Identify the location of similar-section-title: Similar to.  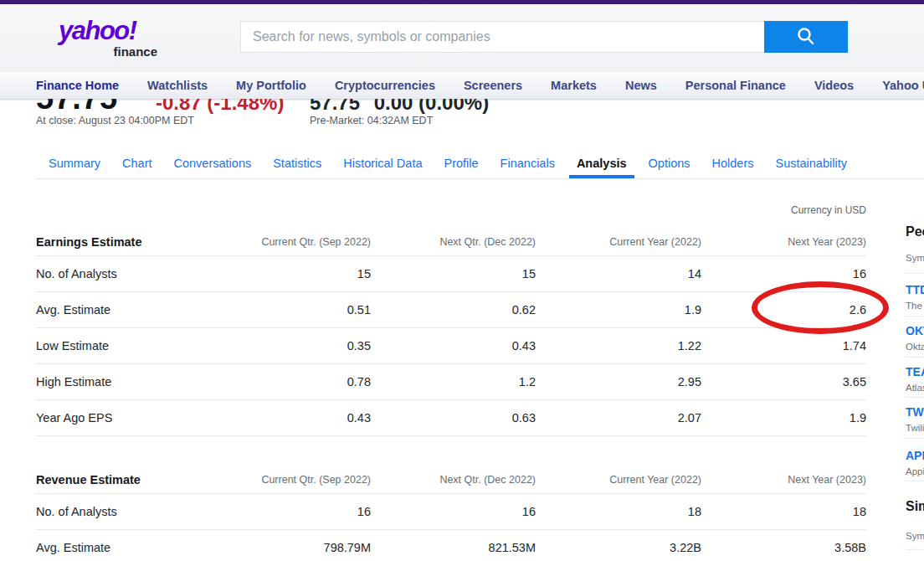
(915, 507).